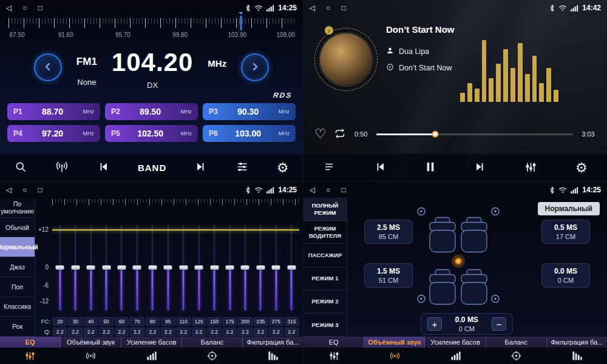 Image resolution: width=607 pixels, height=364 pixels. I want to click on eq-preset-item: По умолчанию, so click(17, 207).